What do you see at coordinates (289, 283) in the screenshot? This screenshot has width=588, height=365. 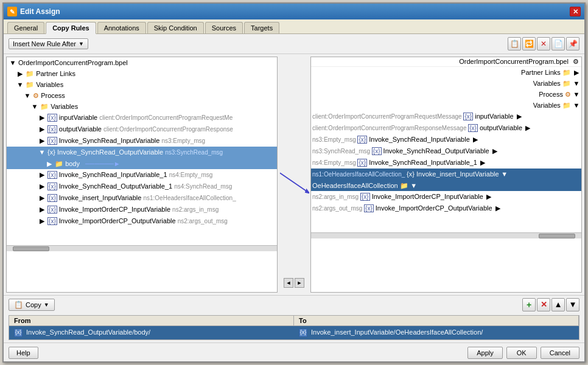 I see `scroll-left-btn: ◄` at bounding box center [289, 283].